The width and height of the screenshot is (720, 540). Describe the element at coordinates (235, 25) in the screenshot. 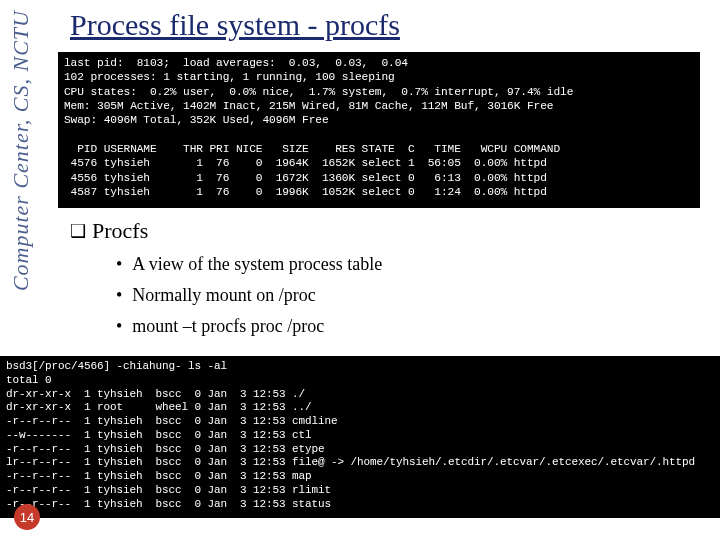

I see `page-title: Process file system - procfs` at that location.